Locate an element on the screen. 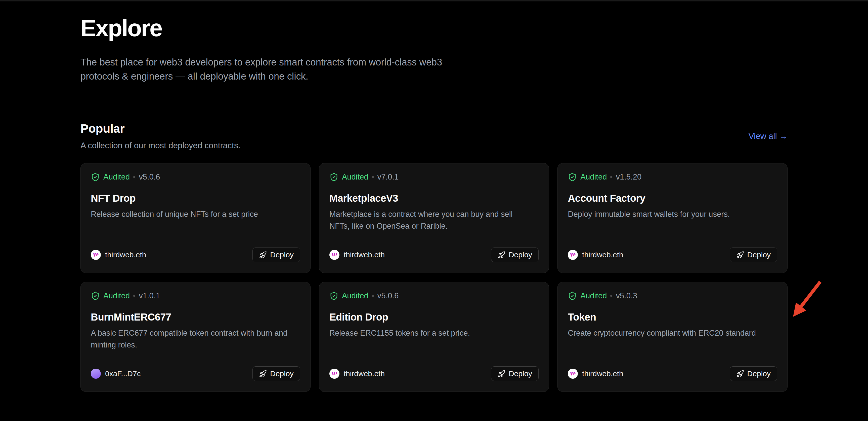 This screenshot has width=868, height=421. contract-card-nft-drop: Audited v5.0.6 NFT Drop Release collecti… is located at coordinates (195, 218).